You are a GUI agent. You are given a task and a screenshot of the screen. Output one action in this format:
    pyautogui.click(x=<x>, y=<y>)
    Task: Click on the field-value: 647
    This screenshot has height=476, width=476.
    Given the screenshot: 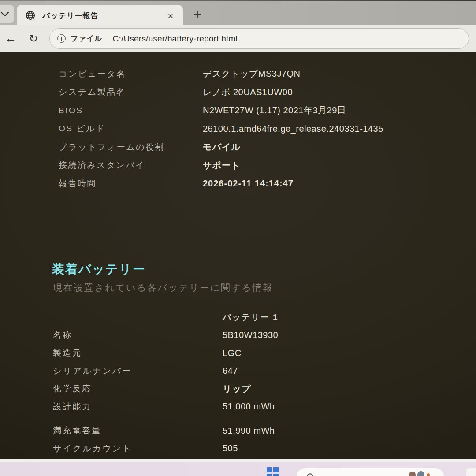 What is the action you would take?
    pyautogui.click(x=230, y=371)
    